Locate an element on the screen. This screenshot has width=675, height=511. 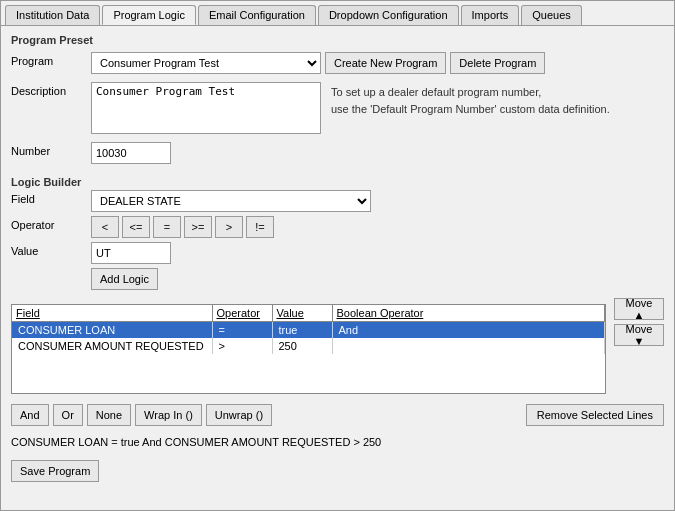
field-select: DEALER STATE is located at coordinates (231, 201).